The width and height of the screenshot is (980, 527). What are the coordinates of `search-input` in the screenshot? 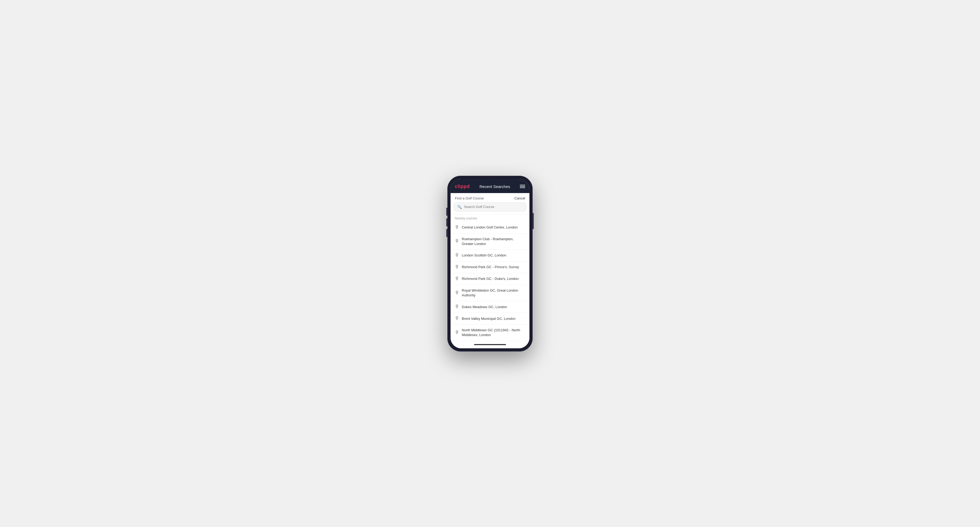 It's located at (493, 207).